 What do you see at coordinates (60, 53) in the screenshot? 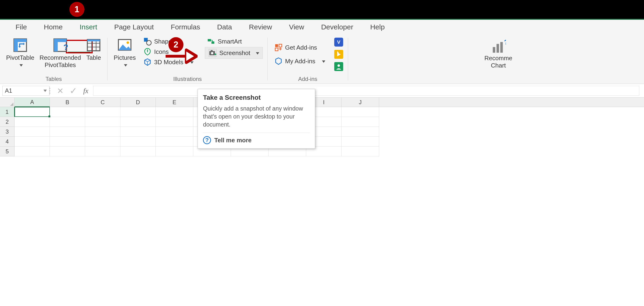
I see `recommended-pivottables-button: ? Recommended PivotTables` at bounding box center [60, 53].